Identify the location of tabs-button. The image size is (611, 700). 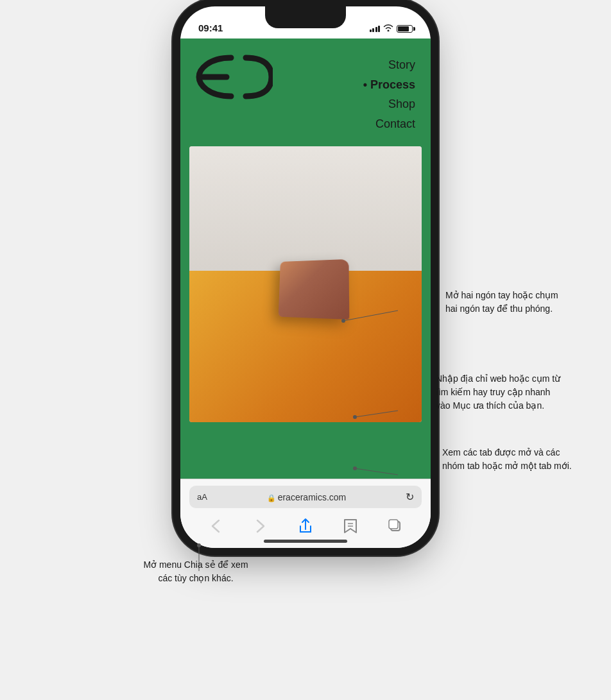
(395, 526).